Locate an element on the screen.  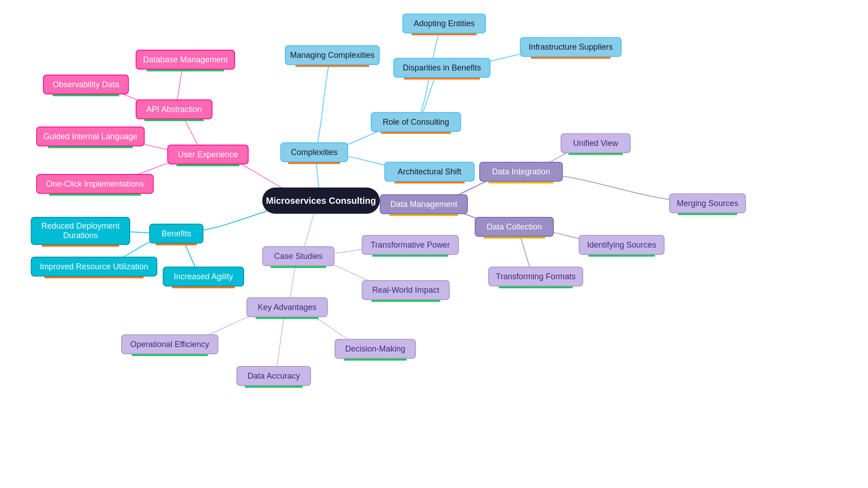
node-transformativePower: Transformative Power is located at coordinates (410, 245).